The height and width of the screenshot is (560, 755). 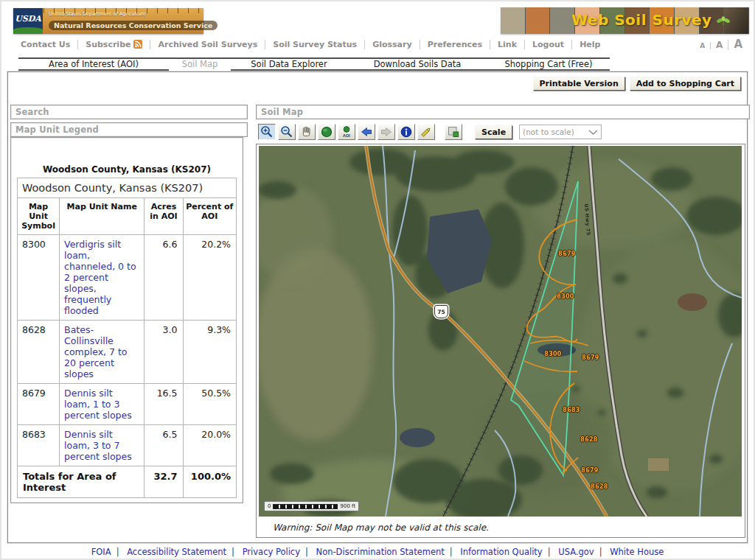 What do you see at coordinates (380, 552) in the screenshot?
I see `footer-non-discrimination: Non-Discrimination Statement` at bounding box center [380, 552].